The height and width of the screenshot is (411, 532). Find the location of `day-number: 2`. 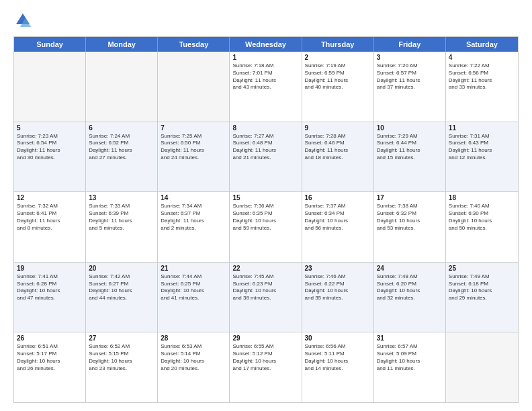

day-number: 2 is located at coordinates (338, 58).